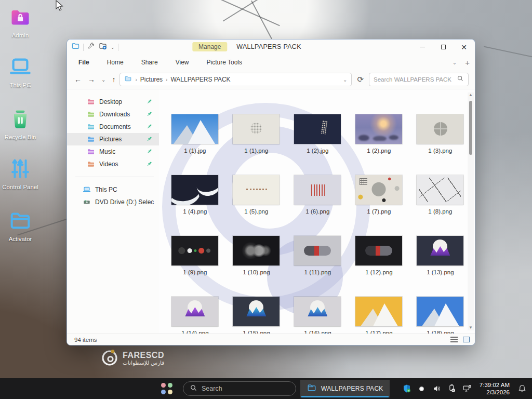  I want to click on desktop-icon-admin: Admin, so click(20, 22).